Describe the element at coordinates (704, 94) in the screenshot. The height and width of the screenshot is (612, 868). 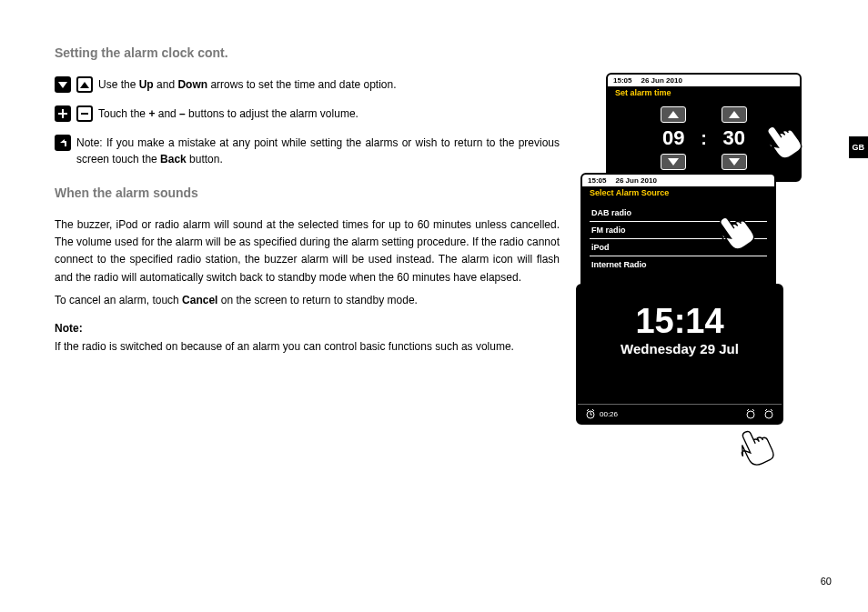
I see `screen-header: Set alarm time` at that location.